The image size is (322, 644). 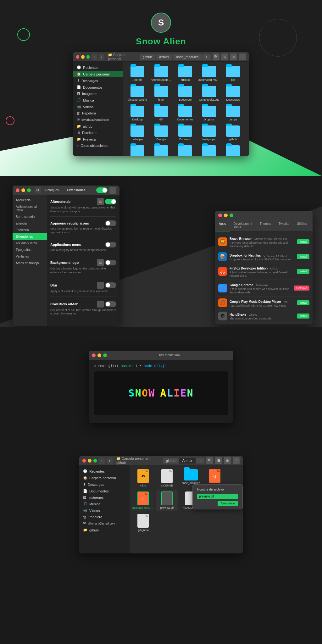 What do you see at coordinates (167, 478) in the screenshot?
I see `file-license: LICENSE` at bounding box center [167, 478].